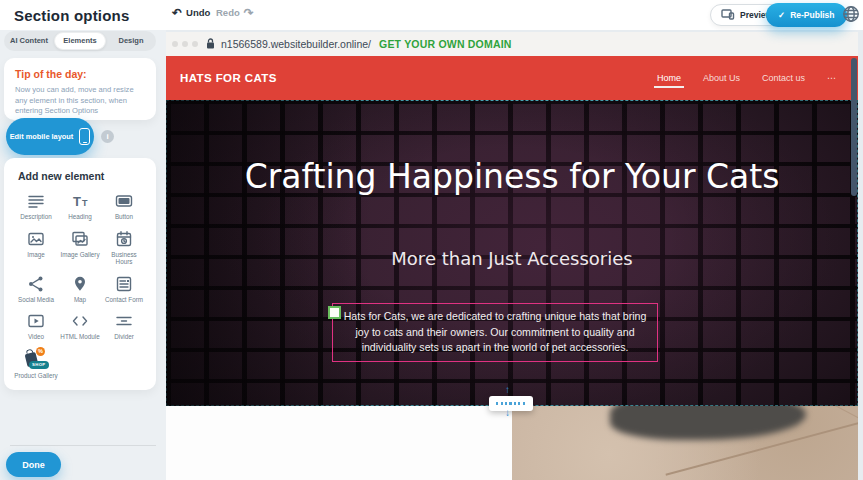 The image size is (863, 480). I want to click on contact-form-icon, so click(124, 284).